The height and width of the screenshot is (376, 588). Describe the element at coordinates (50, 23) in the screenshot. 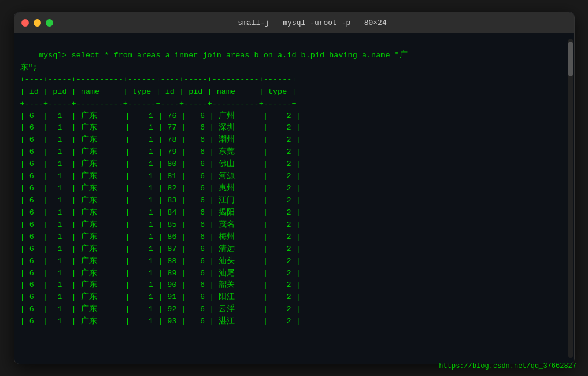

I see `maximize-button` at that location.